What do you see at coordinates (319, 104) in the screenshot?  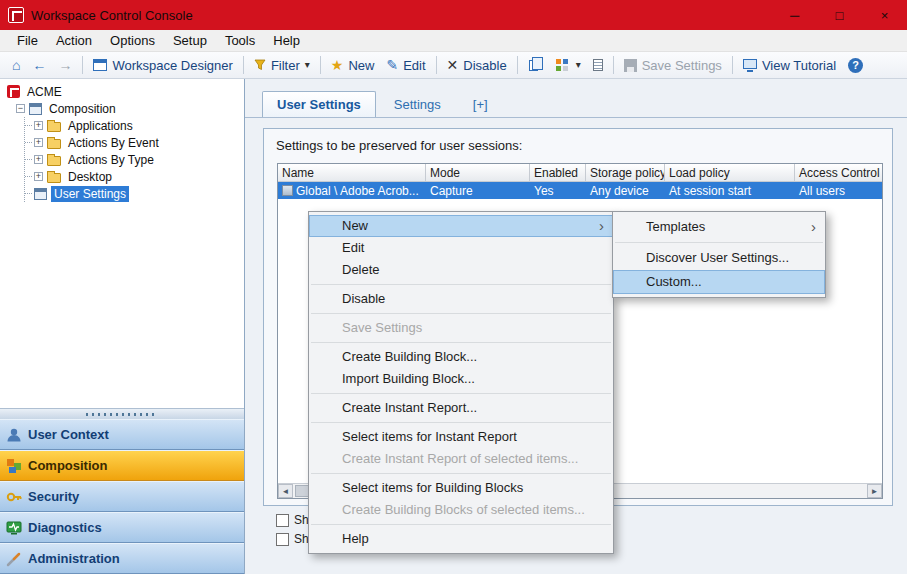 I see `tab-user-settings: User Settings` at bounding box center [319, 104].